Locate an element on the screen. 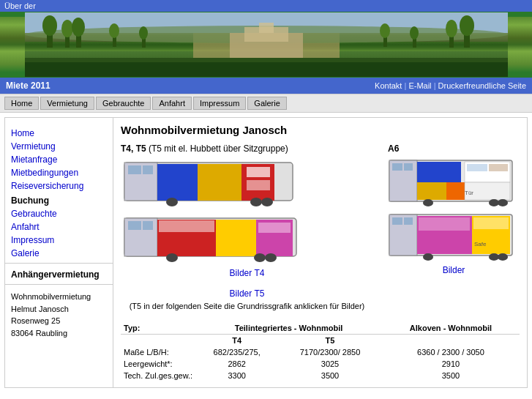 This screenshot has height=399, width=532. t4t5-links: Bilder T4 Bilder T5 is located at coordinates (247, 283).